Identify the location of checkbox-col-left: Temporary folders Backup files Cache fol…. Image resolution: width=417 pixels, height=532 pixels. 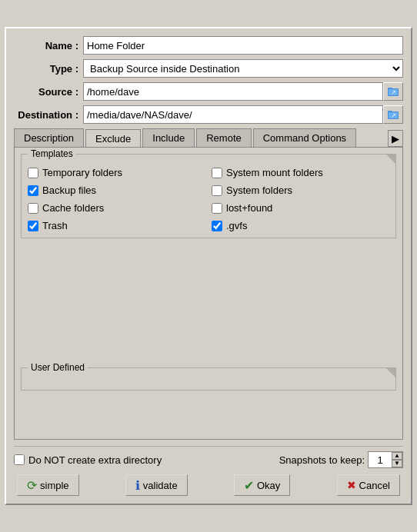
(117, 199).